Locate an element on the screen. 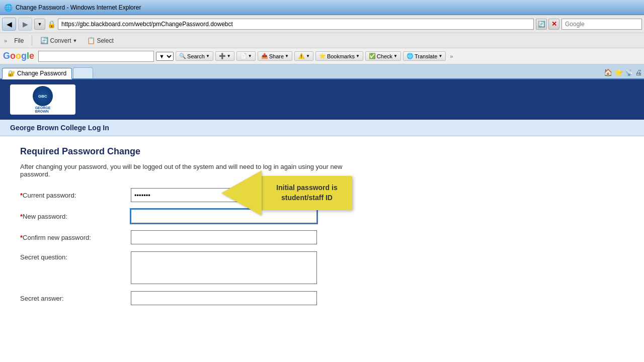 Image resolution: width=644 pixels, height=362 pixels. translate-label: Translate is located at coordinates (426, 56).